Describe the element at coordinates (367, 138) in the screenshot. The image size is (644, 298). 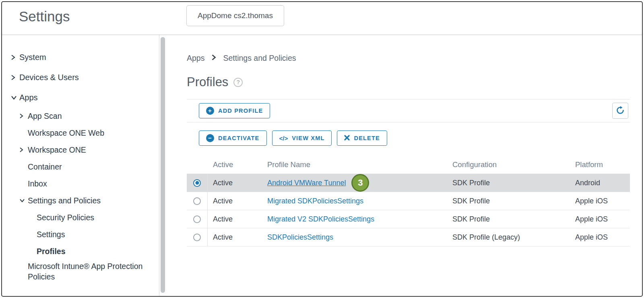
I see `delete-label: DELETE` at that location.